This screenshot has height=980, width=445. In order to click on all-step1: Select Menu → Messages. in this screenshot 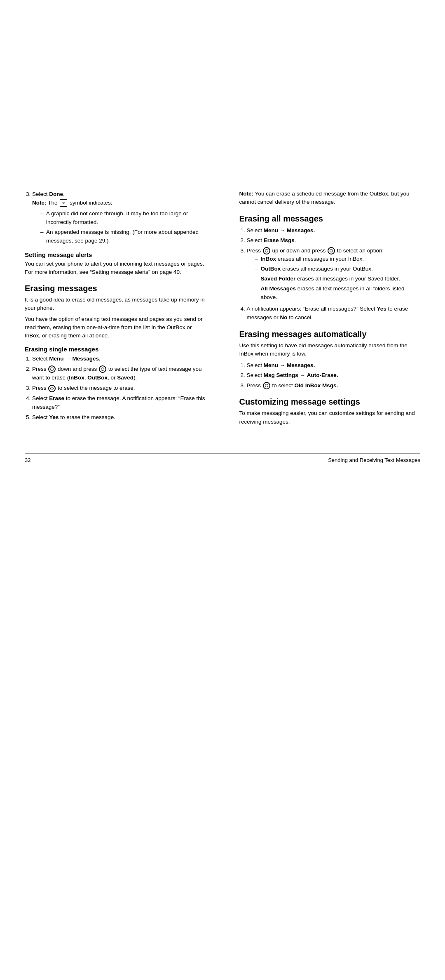, I will do `click(334, 231)`.